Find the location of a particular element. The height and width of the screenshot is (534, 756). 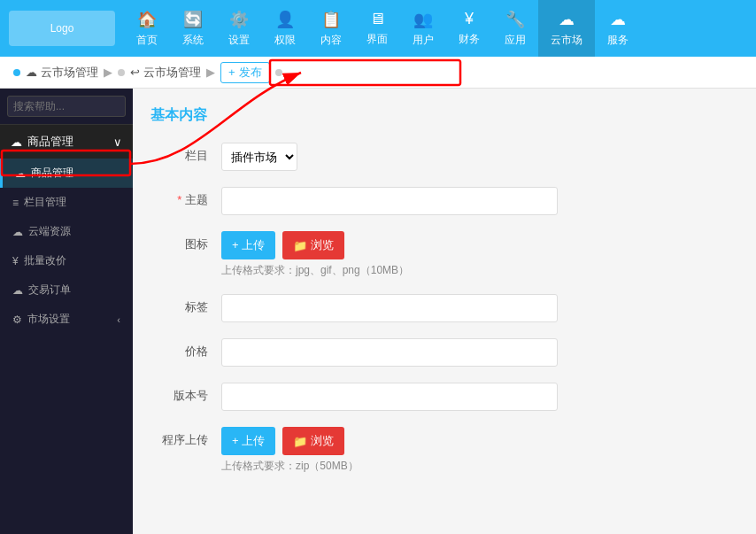

nav-label-app: 应用 is located at coordinates (515, 41).